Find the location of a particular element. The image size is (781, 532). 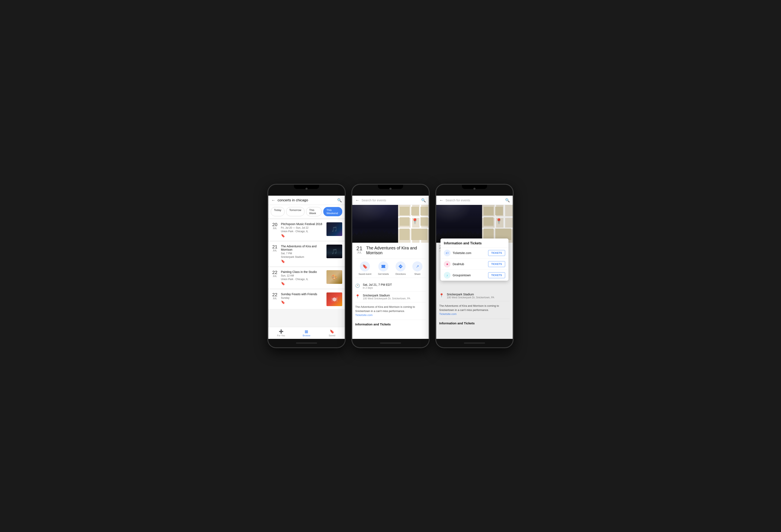

event-list: 20 JUL Pitchspoon Music Festival 2018 Fr… is located at coordinates (306, 273).